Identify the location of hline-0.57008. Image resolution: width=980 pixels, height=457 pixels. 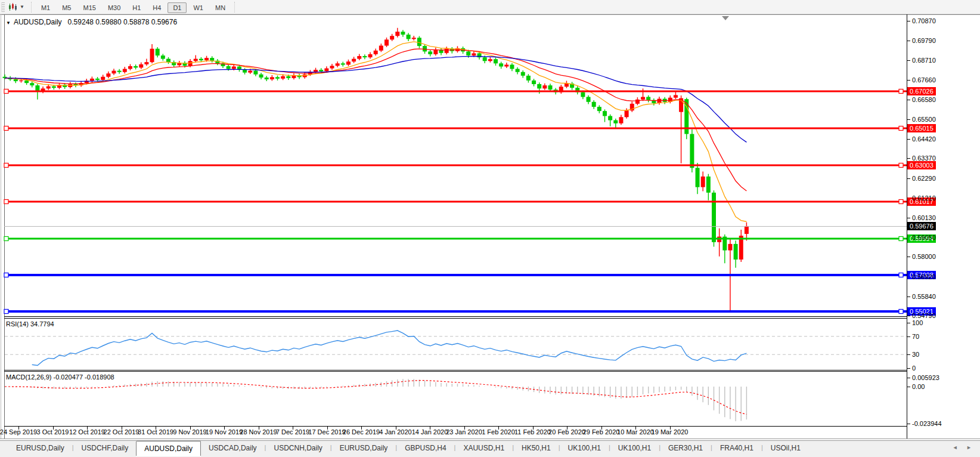
(455, 276).